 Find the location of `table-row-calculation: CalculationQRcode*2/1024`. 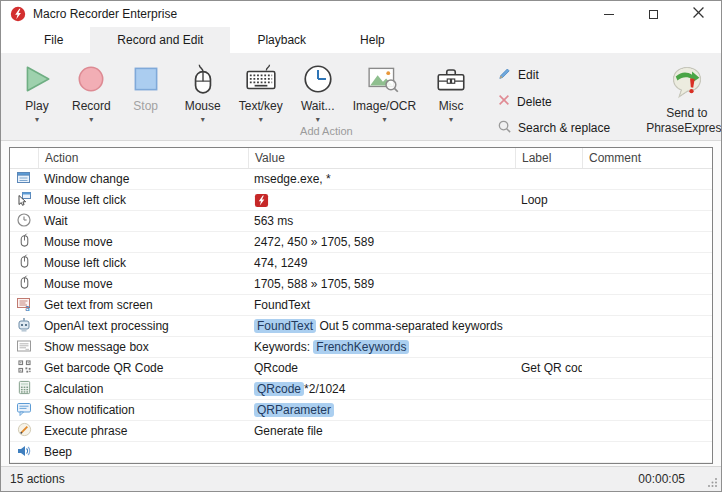

table-row-calculation: CalculationQRcode*2/1024 is located at coordinates (361, 390).